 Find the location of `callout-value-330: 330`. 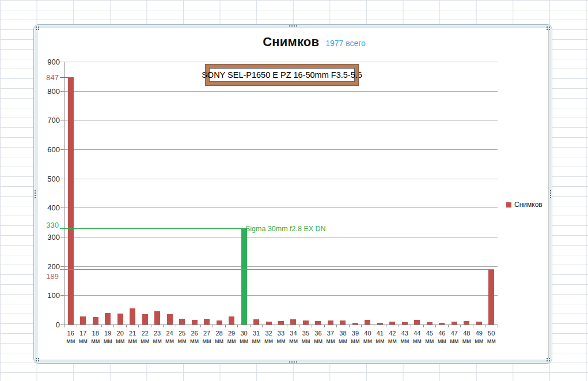

callout-value-330: 330 is located at coordinates (45, 225).